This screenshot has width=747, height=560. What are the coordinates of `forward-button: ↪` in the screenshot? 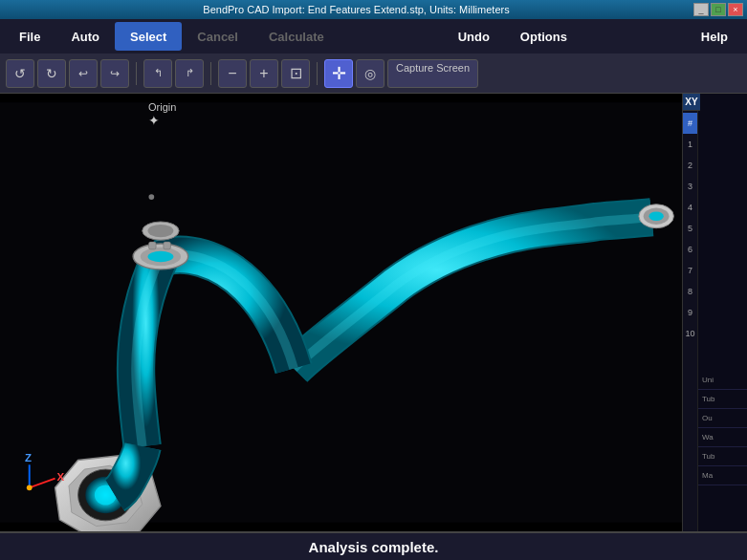 It's located at (115, 74).